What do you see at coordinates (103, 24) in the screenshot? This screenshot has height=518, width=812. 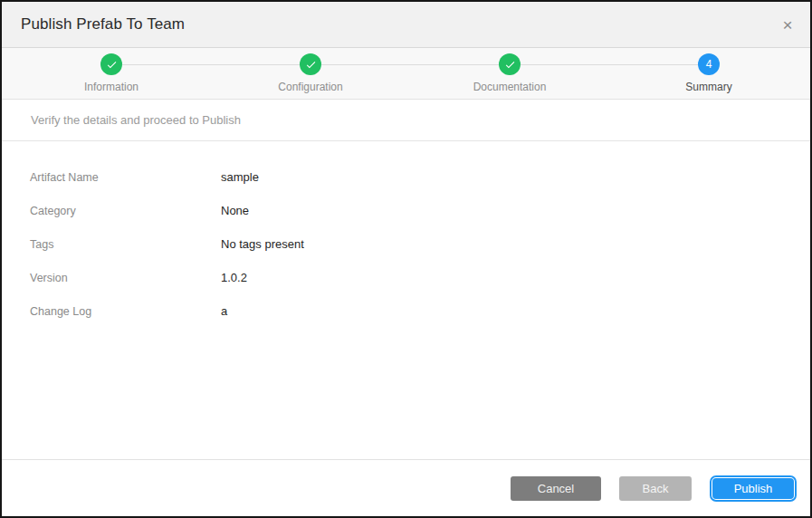 I see `dialog-title: Publish Prefab To Team` at bounding box center [103, 24].